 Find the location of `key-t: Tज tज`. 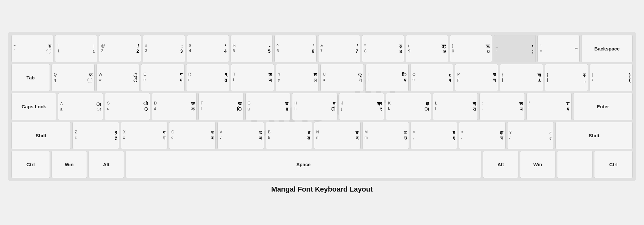

key-t: Tज tज is located at coordinates (252, 78).